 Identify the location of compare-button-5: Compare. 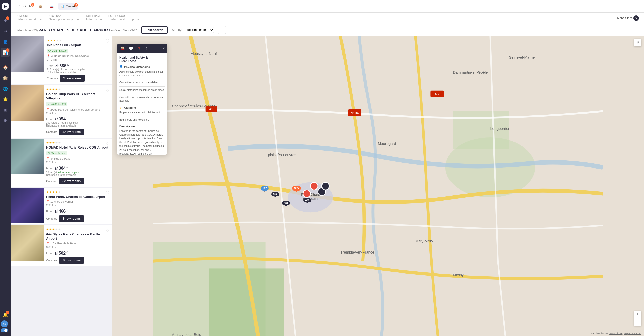
(52, 260).